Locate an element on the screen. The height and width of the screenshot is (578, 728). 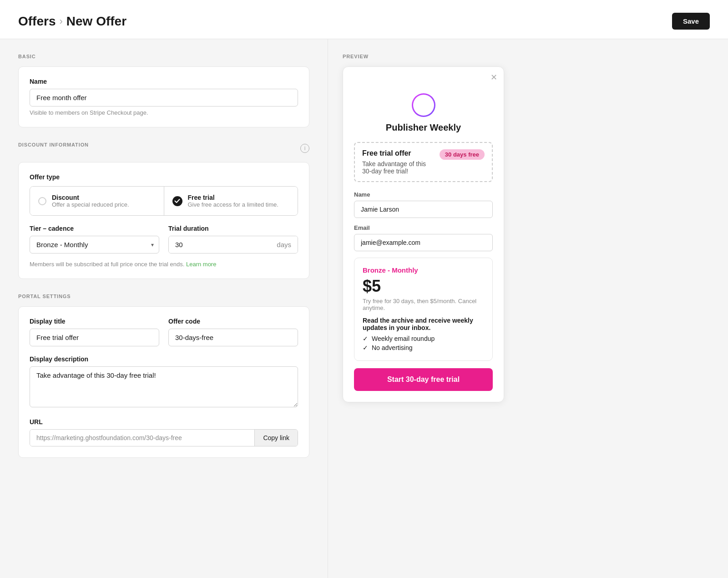
preview-logo-area is located at coordinates (423, 105).